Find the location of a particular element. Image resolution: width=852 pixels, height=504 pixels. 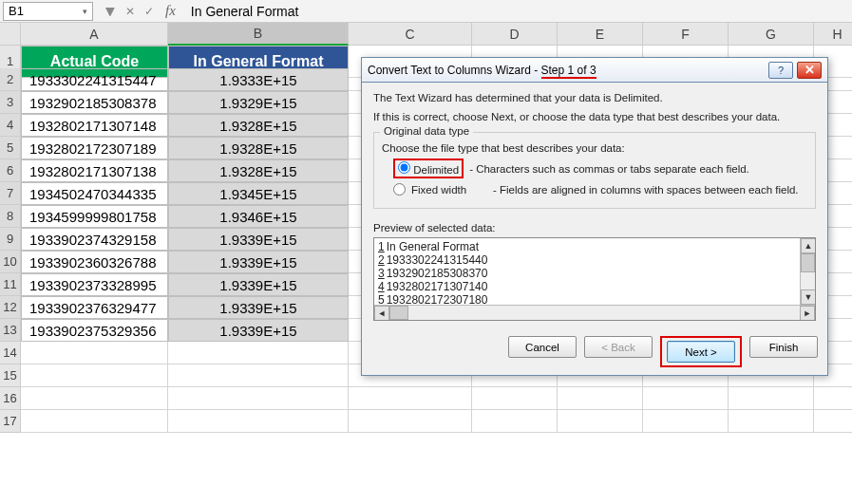

col-head-H: H is located at coordinates (833, 34).